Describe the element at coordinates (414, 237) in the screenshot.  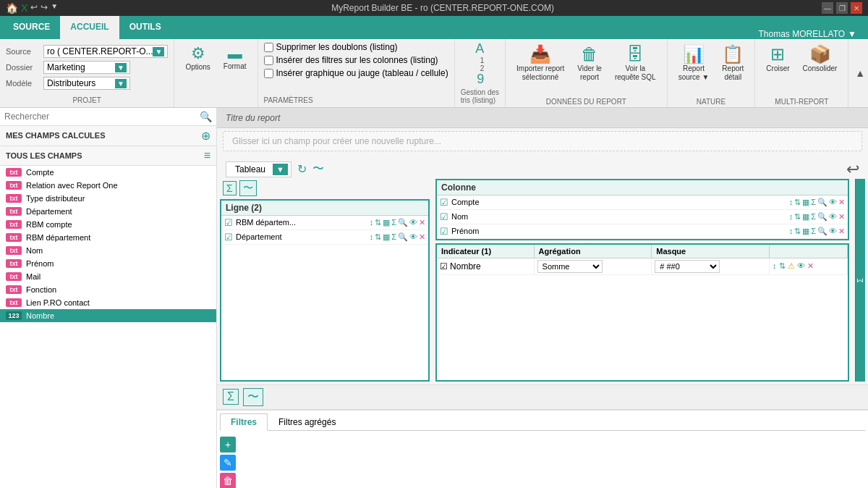
I see `eye-icon2: 👁` at that location.